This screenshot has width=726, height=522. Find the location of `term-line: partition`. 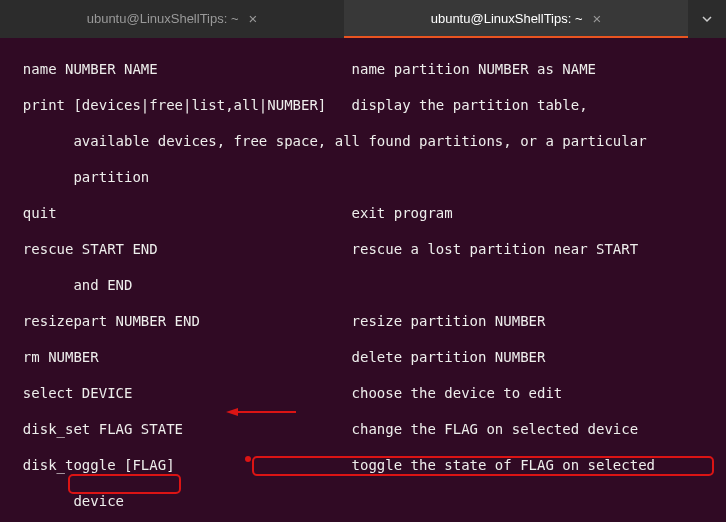

term-line: partition is located at coordinates (78, 177).